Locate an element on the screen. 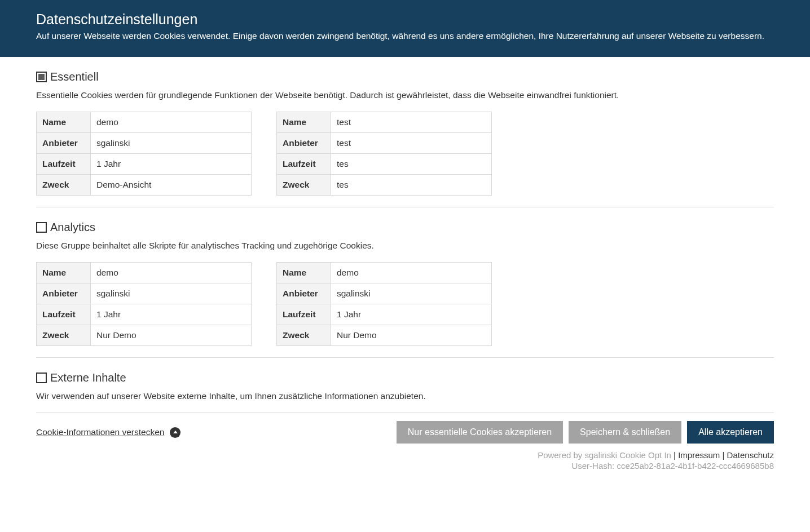 This screenshot has height=532, width=810. imprint-link: Impressum is located at coordinates (699, 455).